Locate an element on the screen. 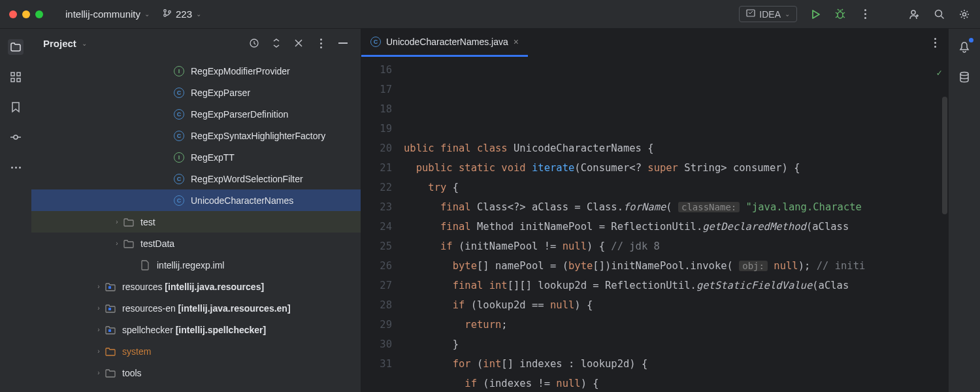 This screenshot has width=980, height=392. close-panel-icon is located at coordinates (299, 43).